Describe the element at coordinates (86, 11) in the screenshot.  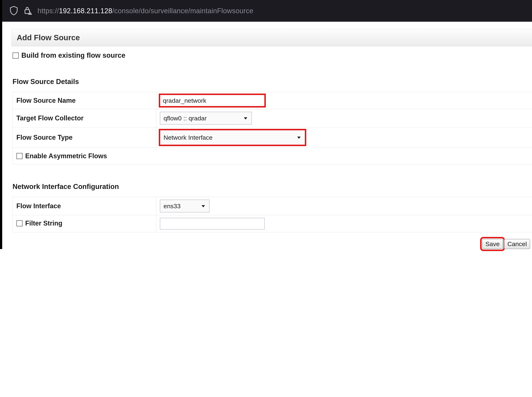
I see `url-host: 192.168.211.128` at that location.